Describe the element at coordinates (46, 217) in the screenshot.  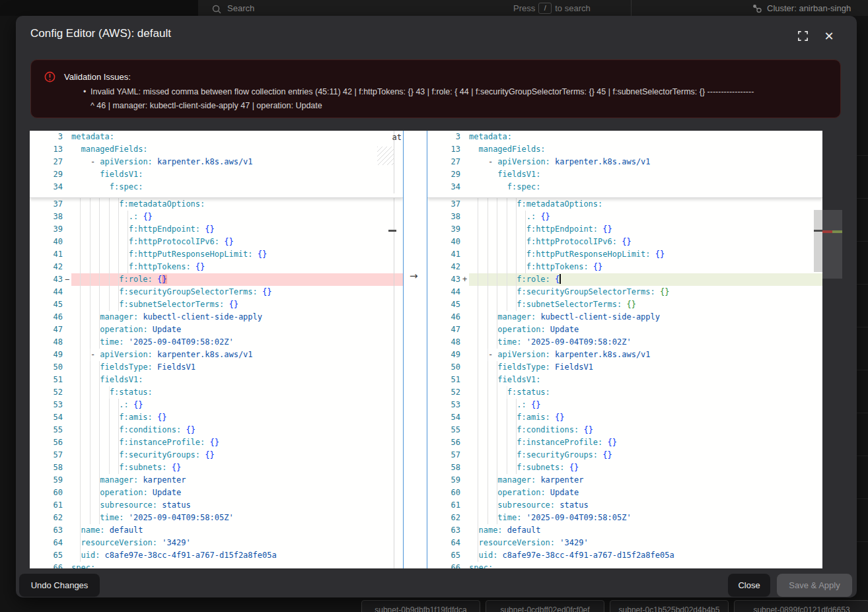
I see `line-number: 38` at that location.